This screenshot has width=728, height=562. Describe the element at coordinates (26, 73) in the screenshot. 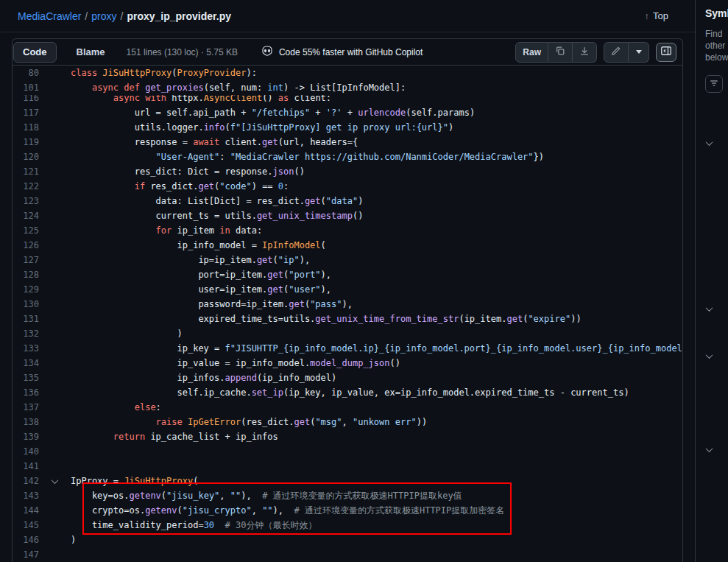

I see `line-number: 80` at that location.